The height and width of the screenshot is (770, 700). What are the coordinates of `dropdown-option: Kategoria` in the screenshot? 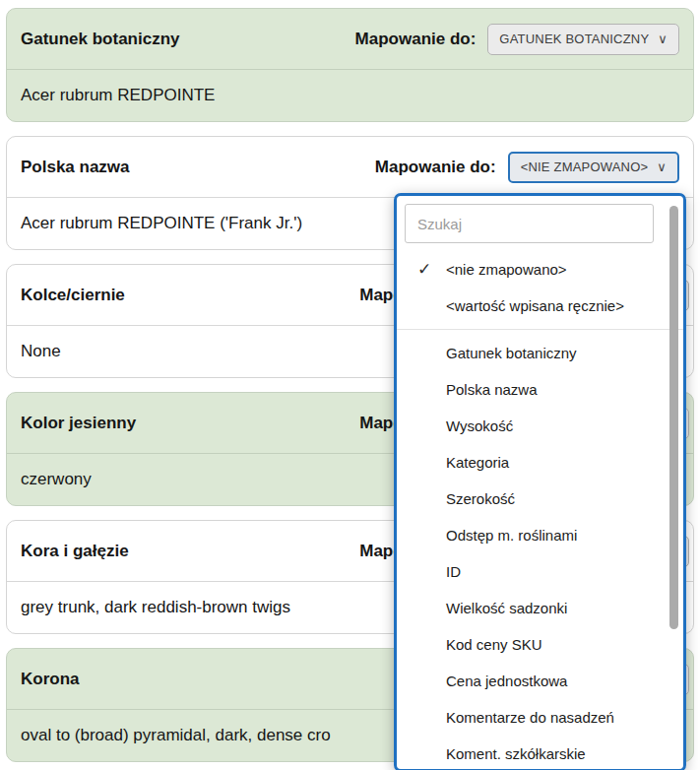 It's located at (540, 463).